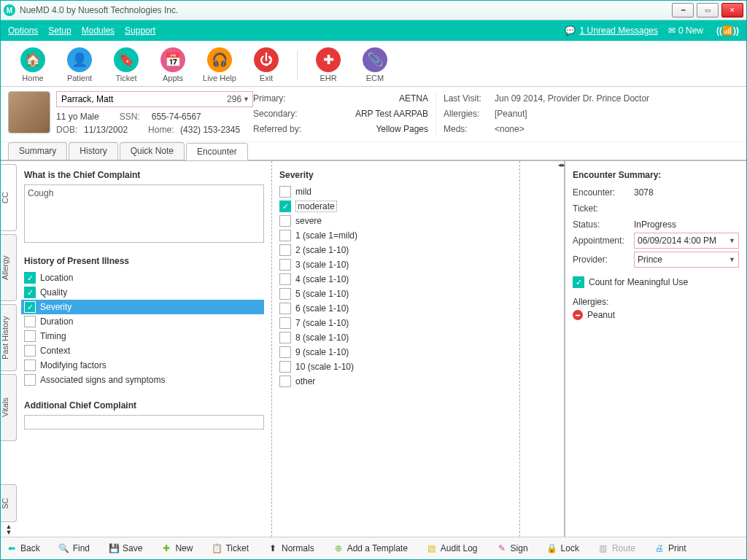 This screenshot has height=560, width=747. Describe the element at coordinates (543, 349) in the screenshot. I see `splitter` at that location.